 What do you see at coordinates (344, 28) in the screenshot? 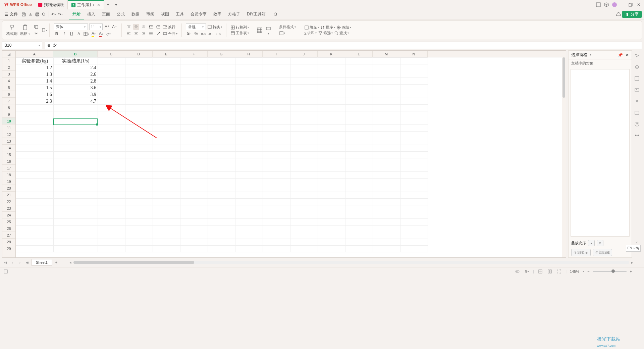
I see `freeze-button: 冻结▾` at bounding box center [344, 28].